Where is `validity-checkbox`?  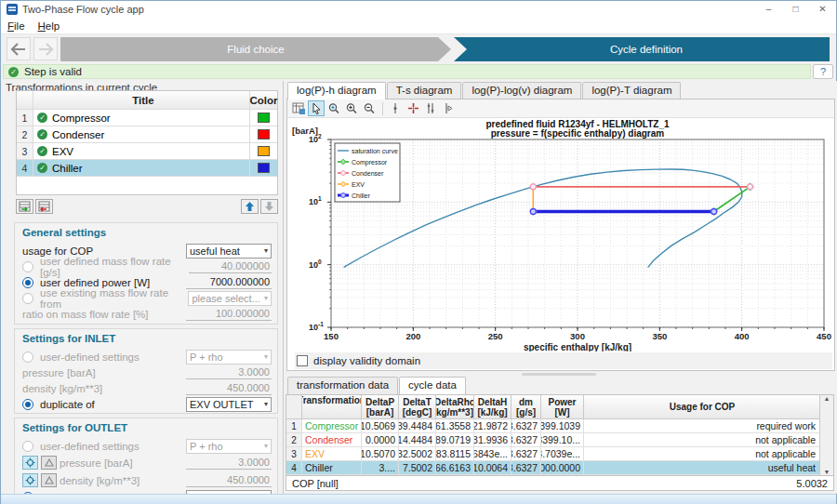
validity-checkbox is located at coordinates (302, 361).